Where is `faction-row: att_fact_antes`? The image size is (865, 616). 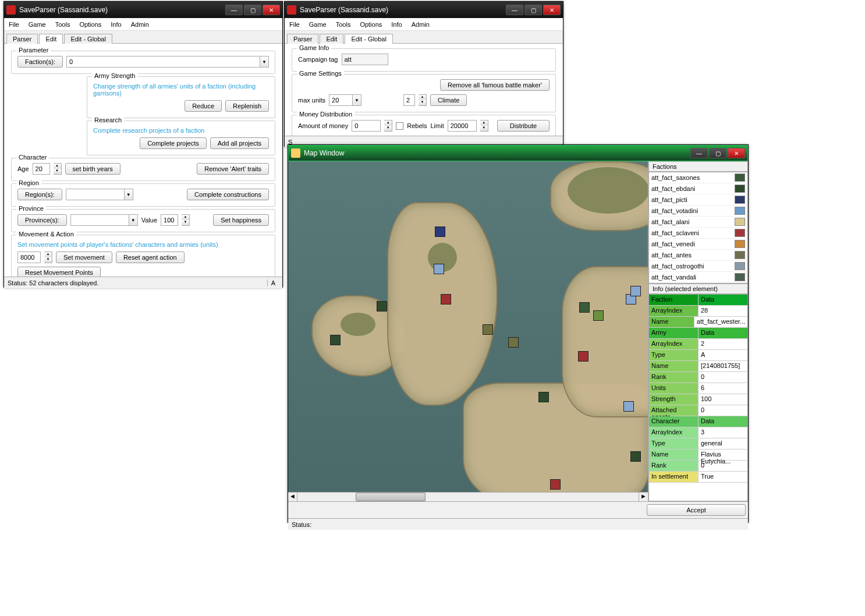 faction-row: att_fact_antes is located at coordinates (699, 255).